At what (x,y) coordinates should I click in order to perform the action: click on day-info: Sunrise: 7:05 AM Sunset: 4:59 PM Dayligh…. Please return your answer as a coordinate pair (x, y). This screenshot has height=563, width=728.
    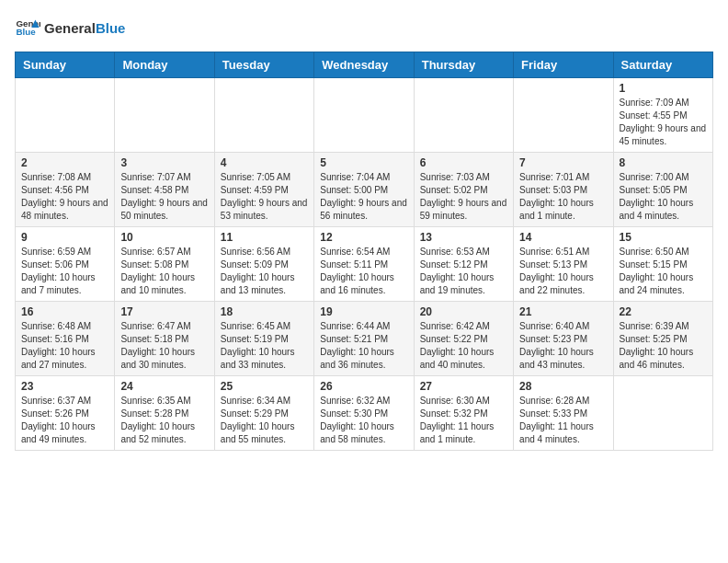
    Looking at the image, I should click on (265, 197).